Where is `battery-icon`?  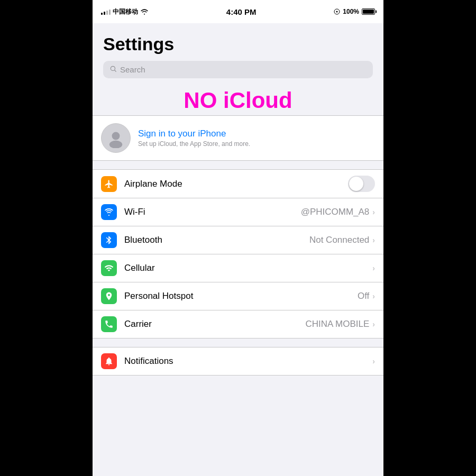
battery-icon is located at coordinates (368, 12).